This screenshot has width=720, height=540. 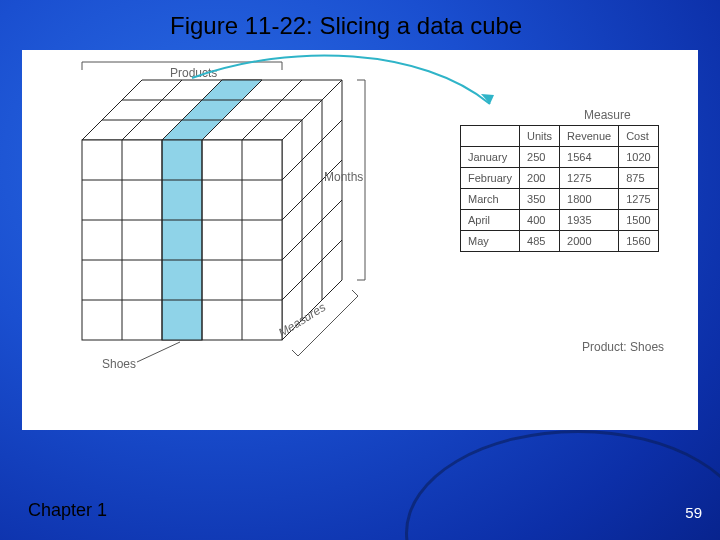 I want to click on table-header-row: Units Revenue Cost, so click(x=560, y=136).